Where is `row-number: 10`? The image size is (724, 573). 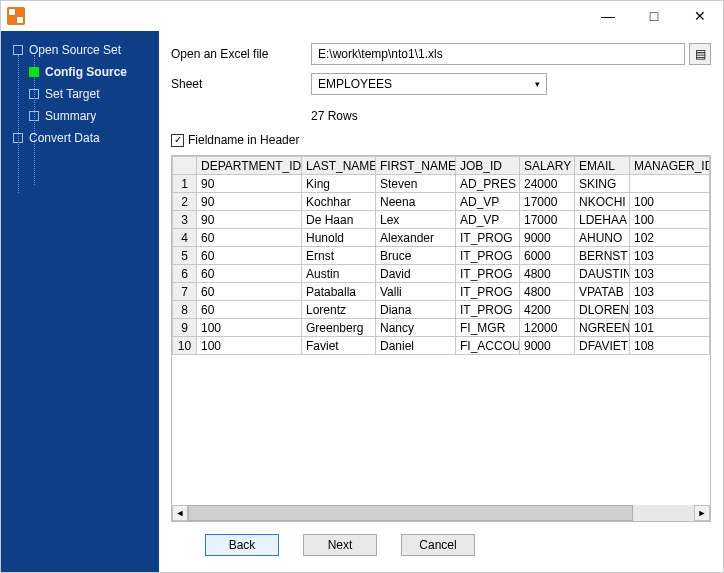
row-number: 10 is located at coordinates (185, 346).